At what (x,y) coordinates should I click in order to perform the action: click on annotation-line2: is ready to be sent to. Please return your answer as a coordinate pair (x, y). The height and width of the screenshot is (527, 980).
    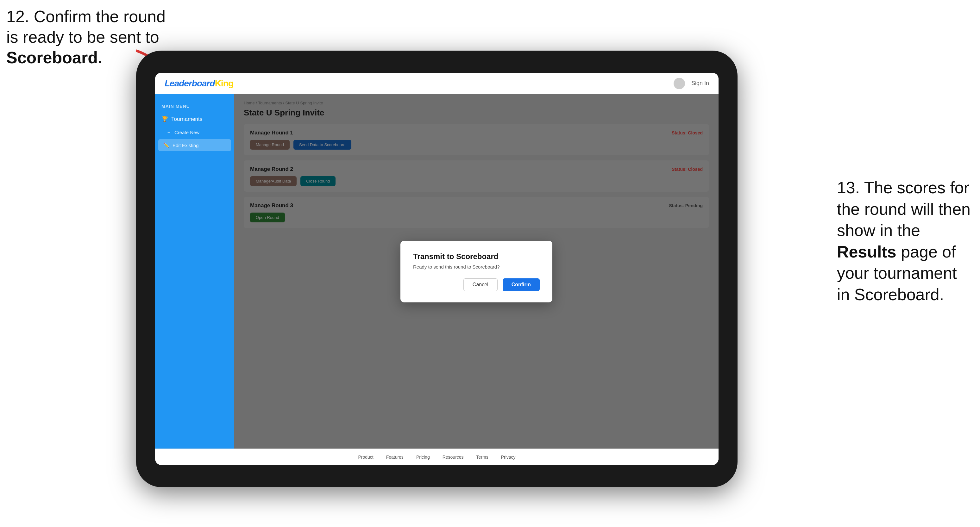
    Looking at the image, I should click on (83, 37).